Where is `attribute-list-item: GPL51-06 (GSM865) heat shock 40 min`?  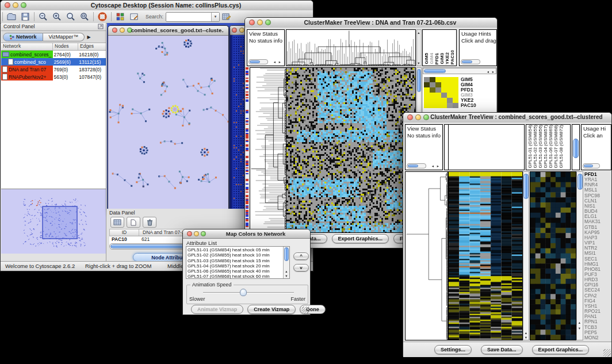
attribute-list-item: GPL51-06 (GSM865) heat shock 40 min is located at coordinates (235, 271).